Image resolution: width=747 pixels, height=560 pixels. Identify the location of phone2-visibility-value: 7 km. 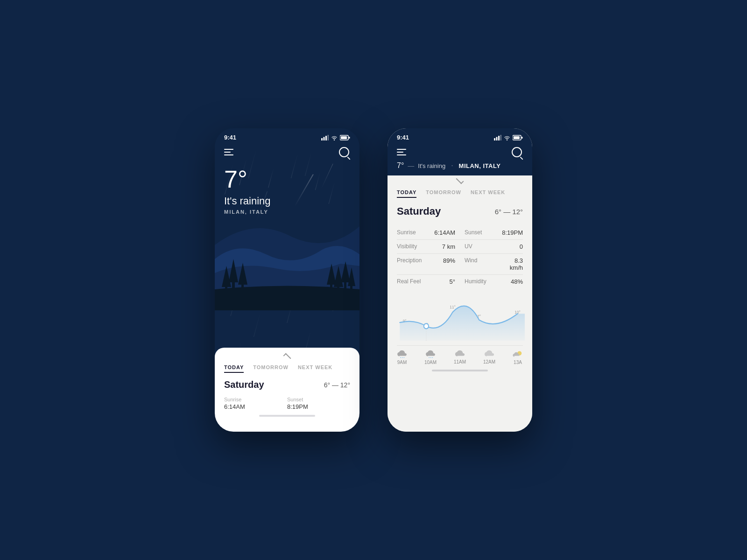
(449, 246).